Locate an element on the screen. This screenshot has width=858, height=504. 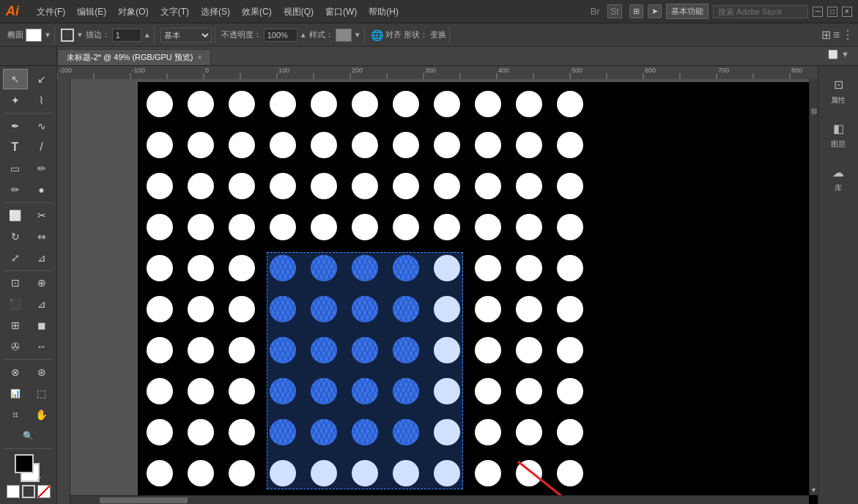
rectangle-tool: ▭ is located at coordinates (15, 168).